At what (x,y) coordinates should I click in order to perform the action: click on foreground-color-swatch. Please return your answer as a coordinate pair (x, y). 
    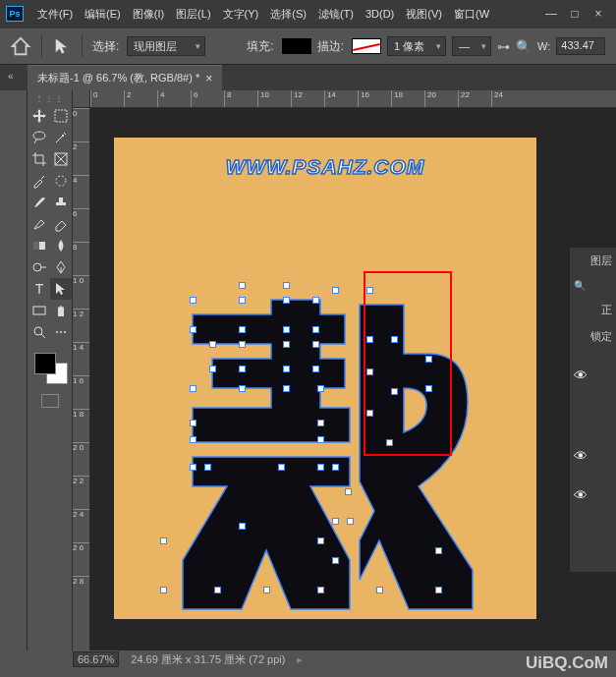
    Looking at the image, I should click on (45, 364).